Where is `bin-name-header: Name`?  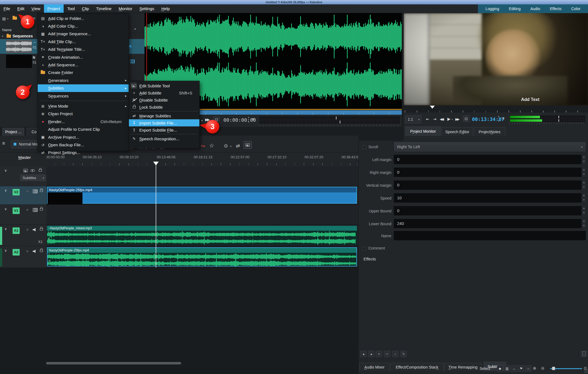 bin-name-header: Name is located at coordinates (7, 30).